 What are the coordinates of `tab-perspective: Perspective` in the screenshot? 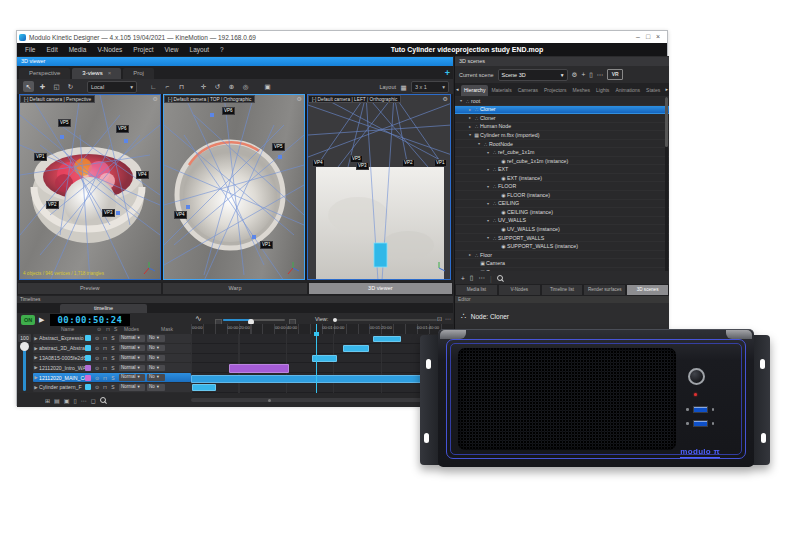 It's located at (44, 74).